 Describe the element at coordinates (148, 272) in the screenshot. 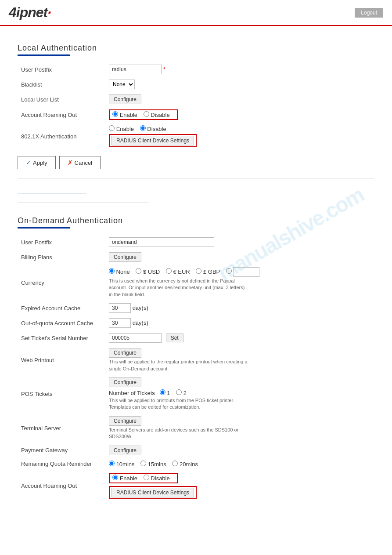

I see `currency-usd-label: $ USD` at that location.